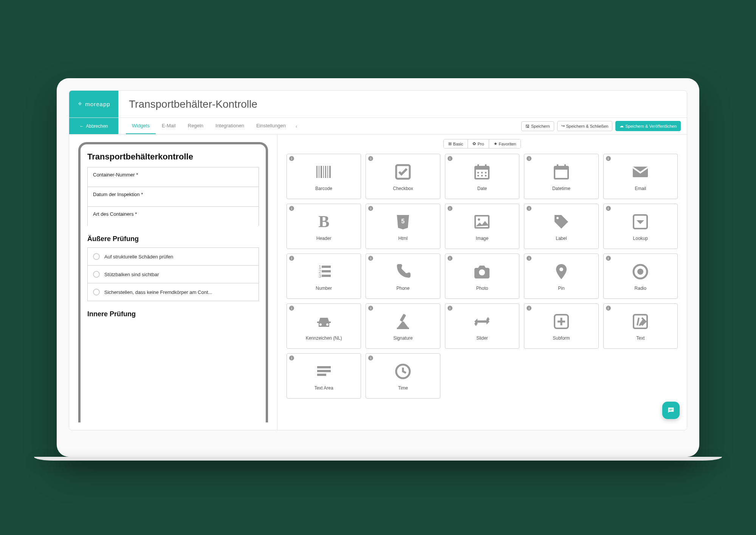 This screenshot has width=756, height=535. What do you see at coordinates (173, 314) in the screenshot?
I see `section-title: Innere Prüfung` at bounding box center [173, 314].